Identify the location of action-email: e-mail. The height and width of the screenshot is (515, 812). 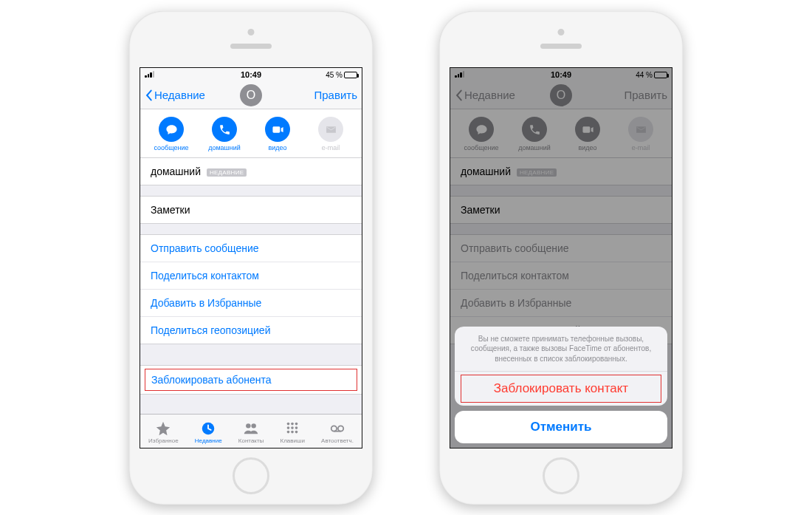
(331, 134).